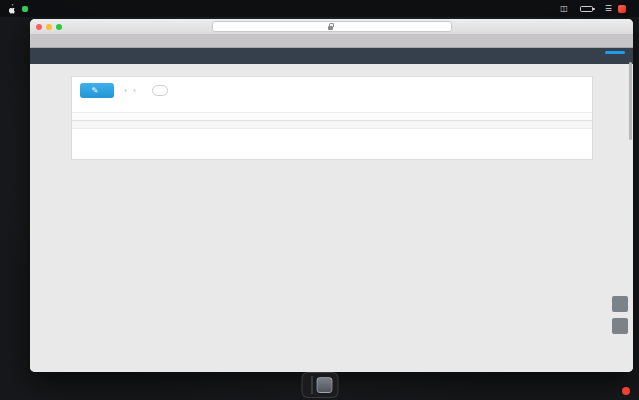 The width and height of the screenshot is (639, 400). What do you see at coordinates (98, 90) in the screenshot?
I see `new-post-button: ✎` at bounding box center [98, 90].